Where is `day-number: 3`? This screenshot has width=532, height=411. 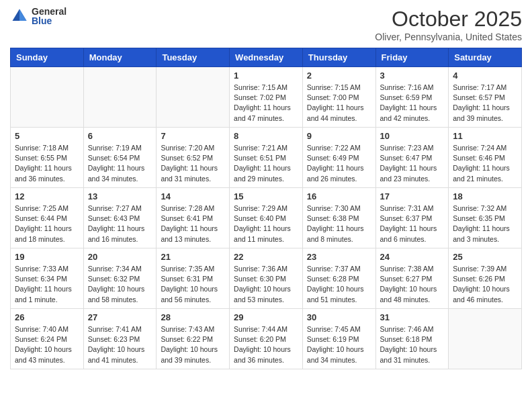
day-number: 3 is located at coordinates (412, 75).